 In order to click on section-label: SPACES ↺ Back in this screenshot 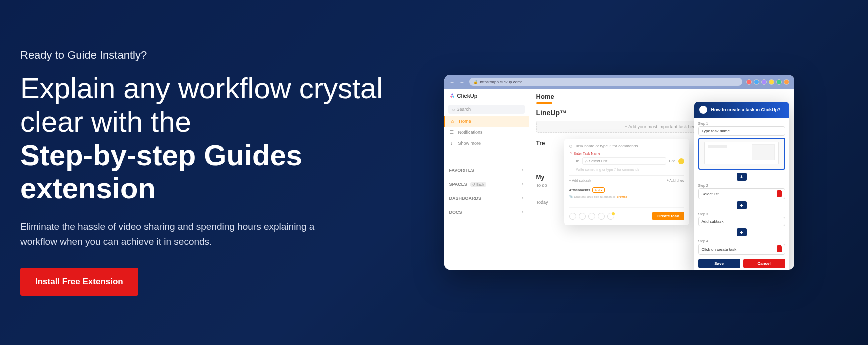, I will do `click(468, 184)`.